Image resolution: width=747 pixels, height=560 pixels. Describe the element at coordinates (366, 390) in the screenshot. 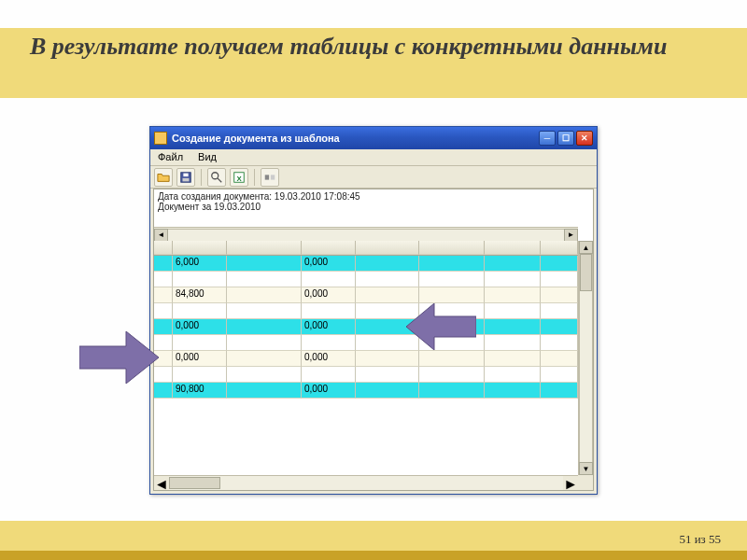

I see `table-row: 90,8000,000` at that location.